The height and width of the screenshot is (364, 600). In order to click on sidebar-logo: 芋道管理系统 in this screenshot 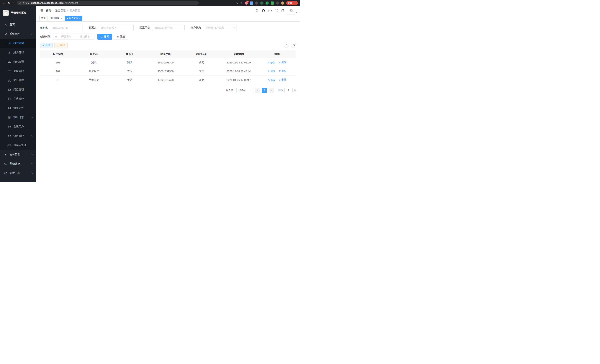, I will do `click(18, 13)`.